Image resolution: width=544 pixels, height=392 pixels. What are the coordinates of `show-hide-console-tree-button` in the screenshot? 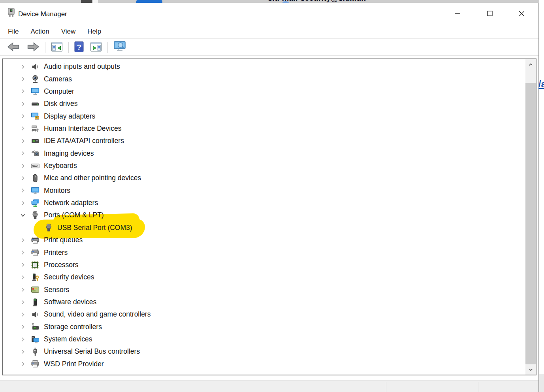 It's located at (57, 47).